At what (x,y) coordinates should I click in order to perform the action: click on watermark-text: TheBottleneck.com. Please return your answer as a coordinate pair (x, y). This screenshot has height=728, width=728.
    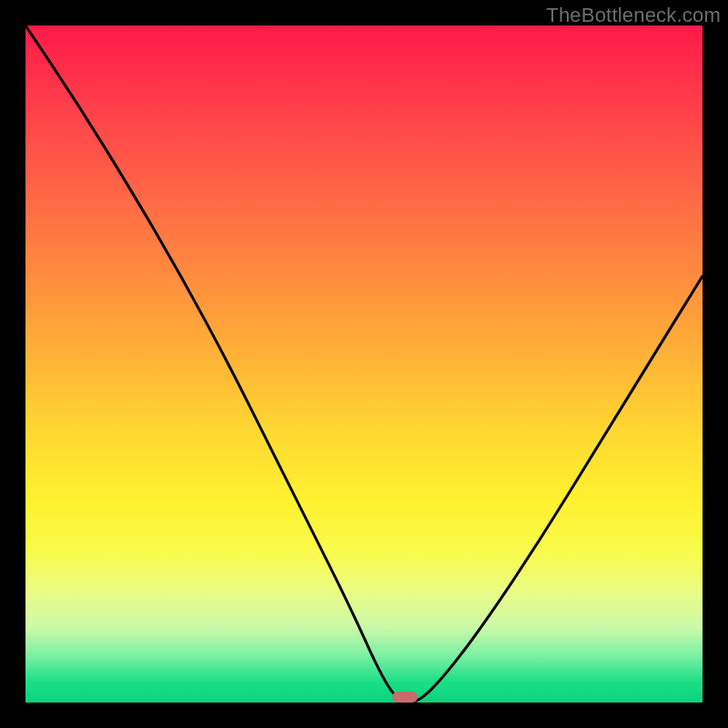
    Looking at the image, I should click on (633, 15).